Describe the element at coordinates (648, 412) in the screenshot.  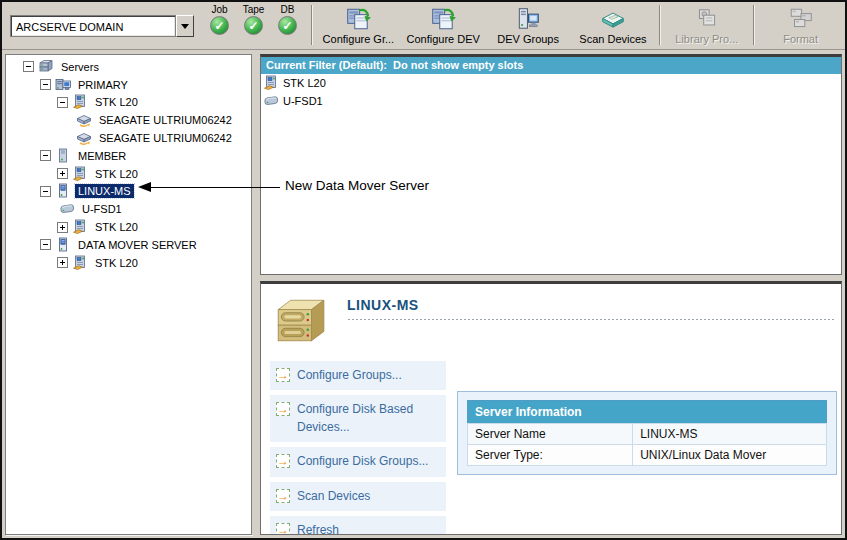
I see `server-information-header: Server Information` at that location.